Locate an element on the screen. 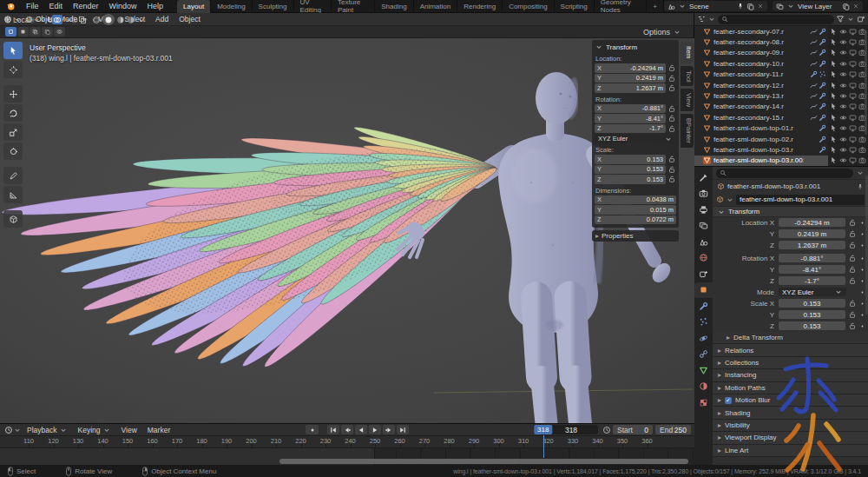 The image size is (868, 477). property-value-field: -1.7° is located at coordinates (812, 282).